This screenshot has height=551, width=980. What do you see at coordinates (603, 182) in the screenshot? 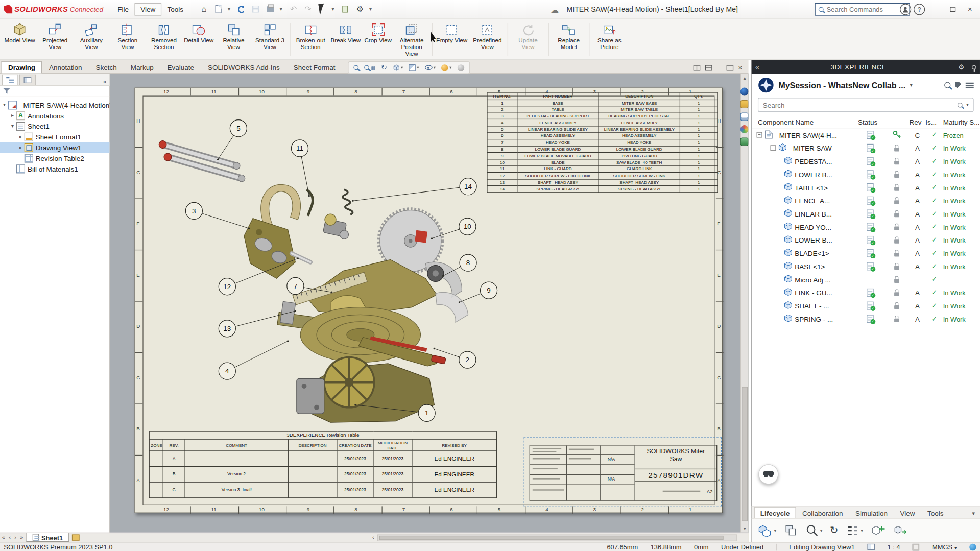
I see `bom-row: 13SHAFT - HEAD ASSYSHAFT- HEAD ASSY1` at bounding box center [603, 182].